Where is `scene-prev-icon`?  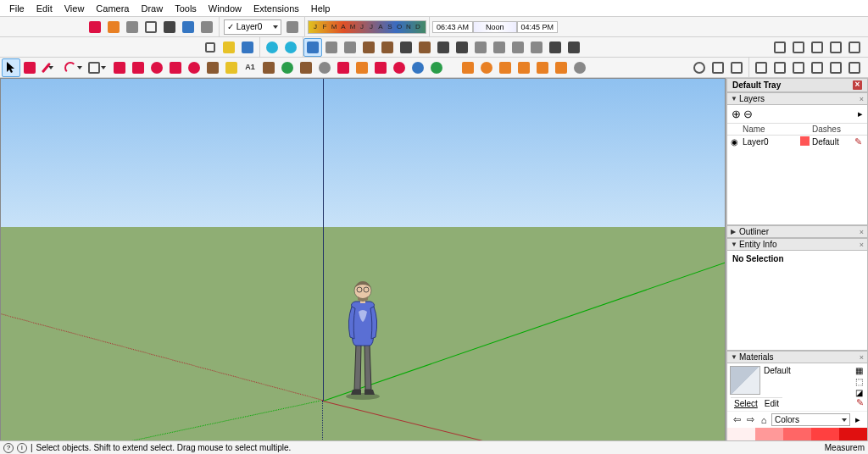
scene-prev-icon is located at coordinates (443, 47).